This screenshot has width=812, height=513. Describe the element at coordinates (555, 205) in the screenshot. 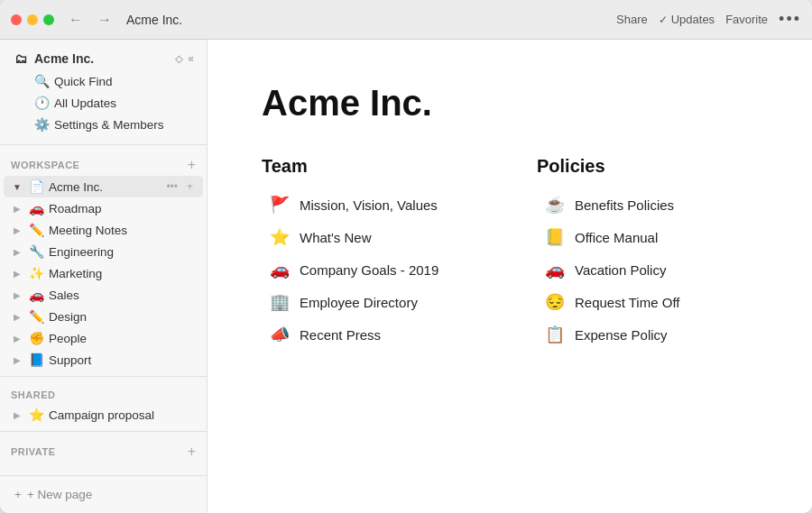

I see `benefits-icon: ☕` at that location.